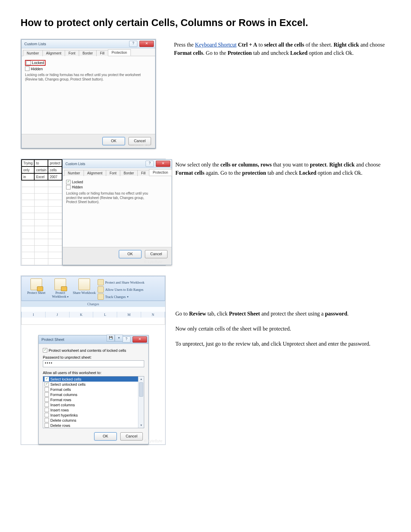 The height and width of the screenshot is (532, 411). I want to click on scroll-down-icon: ▾, so click(141, 425).